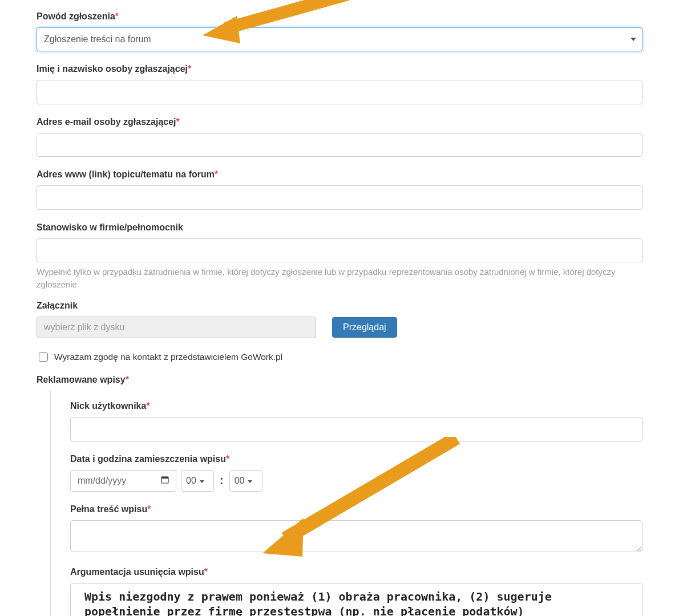 Image resolution: width=679 pixels, height=616 pixels. I want to click on label-entries: Reklamowane wpisy*, so click(340, 380).